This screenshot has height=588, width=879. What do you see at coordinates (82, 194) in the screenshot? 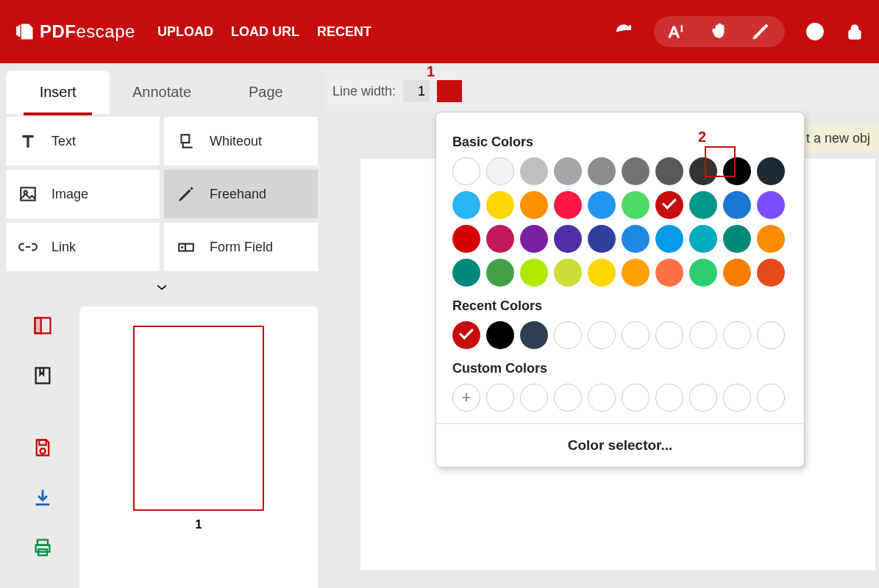
I see `tool-image: Image` at bounding box center [82, 194].